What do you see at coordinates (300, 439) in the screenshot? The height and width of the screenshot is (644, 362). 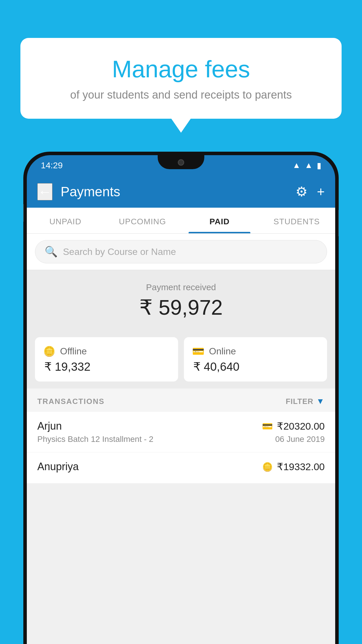 I see `transaction-date: 06 June 2019` at bounding box center [300, 439].